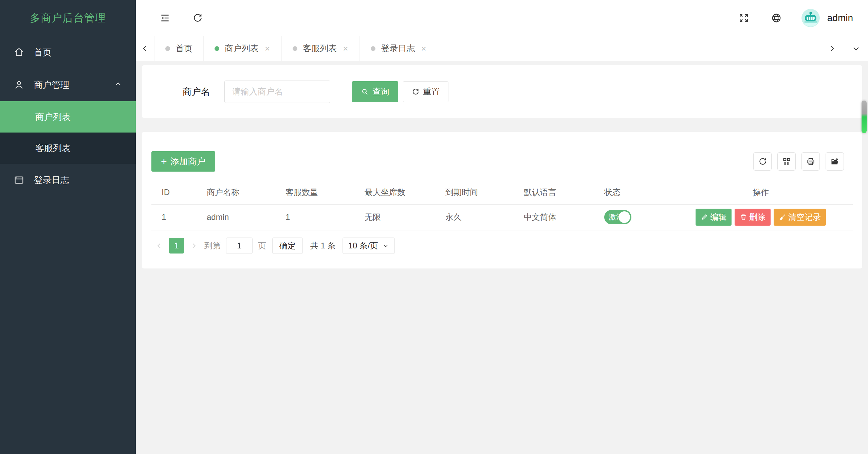 This screenshot has height=454, width=868. What do you see at coordinates (321, 48) in the screenshot?
I see `tab-agent-list: 客服列表 ×` at bounding box center [321, 48].